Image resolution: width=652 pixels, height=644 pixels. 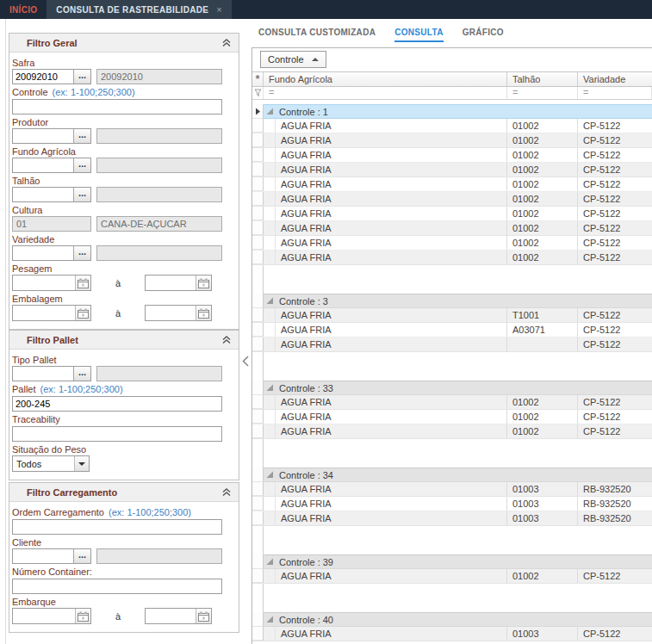 What do you see at coordinates (452, 112) in the screenshot?
I see `group-row: Controle : 1` at bounding box center [452, 112].